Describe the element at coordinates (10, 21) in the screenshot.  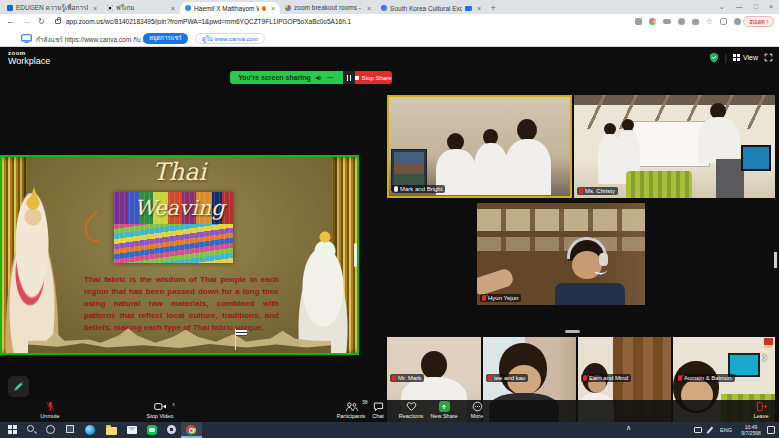
I see `back-icon: ←` at that location.